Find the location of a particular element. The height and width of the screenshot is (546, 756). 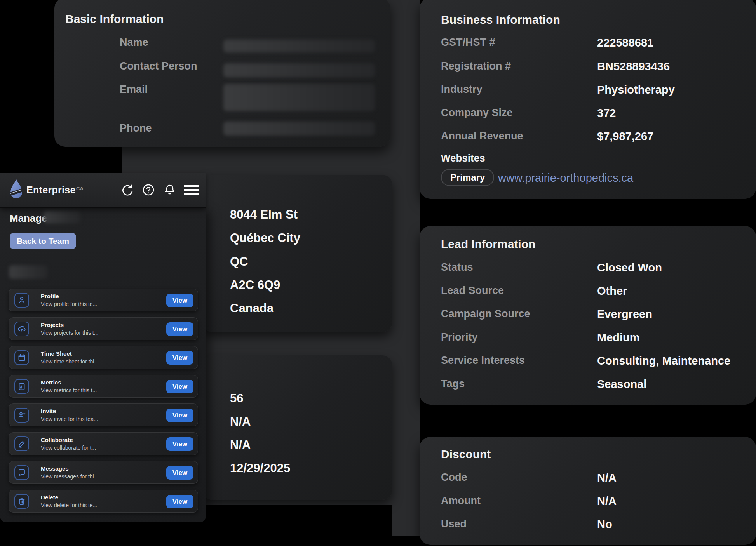

list-item-subtitle: View messages for thi... is located at coordinates (70, 476).